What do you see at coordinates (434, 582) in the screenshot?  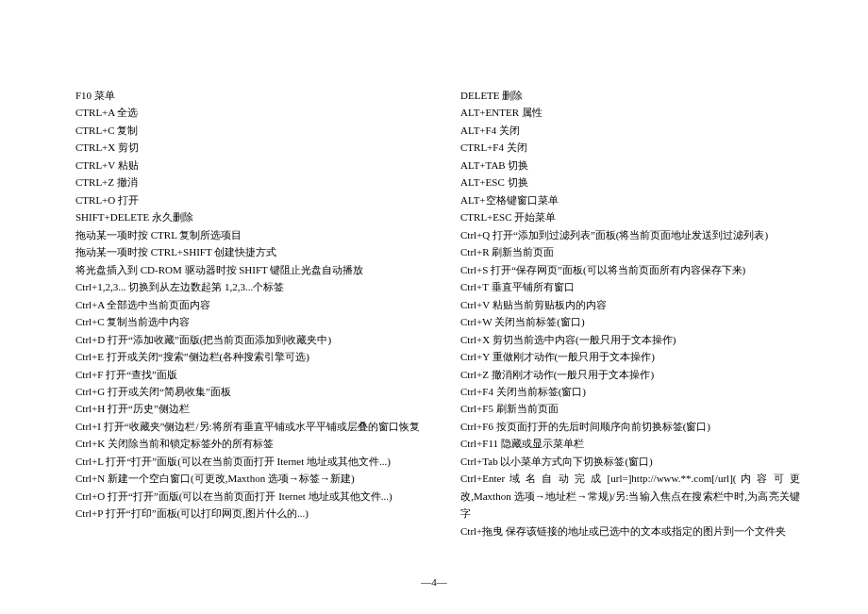 I see `page-number: —4—` at bounding box center [434, 582].